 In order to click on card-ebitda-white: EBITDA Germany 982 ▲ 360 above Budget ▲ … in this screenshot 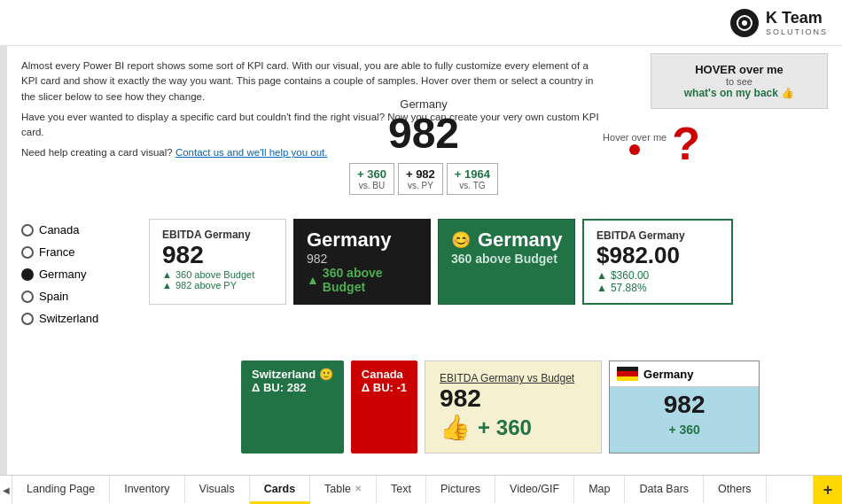, I will do `click(218, 262)`.